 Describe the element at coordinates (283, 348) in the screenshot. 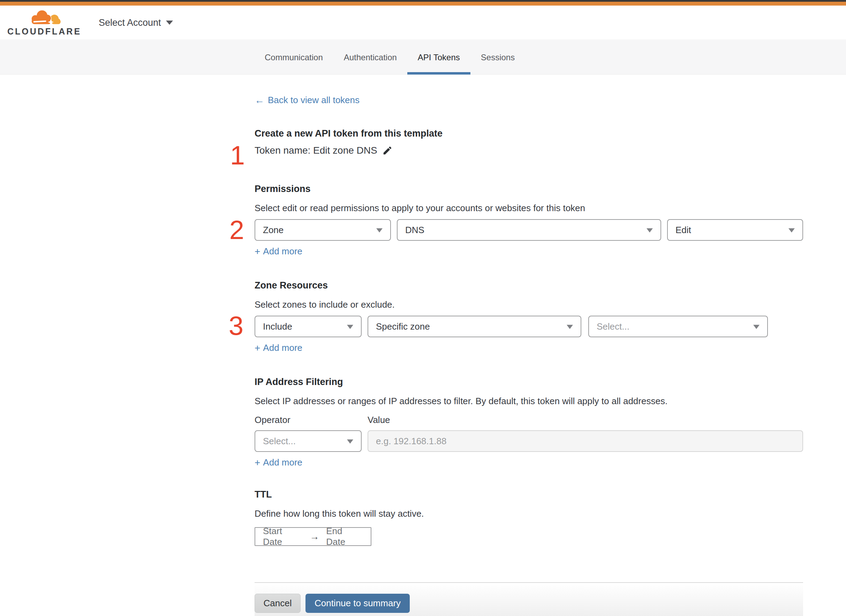

I see `zone-resources-add-more-label: Add more` at that location.